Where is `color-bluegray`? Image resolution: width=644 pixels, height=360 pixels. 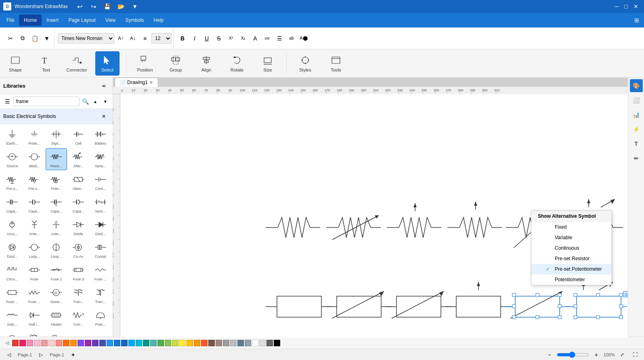
color-bluegray is located at coordinates (241, 343).